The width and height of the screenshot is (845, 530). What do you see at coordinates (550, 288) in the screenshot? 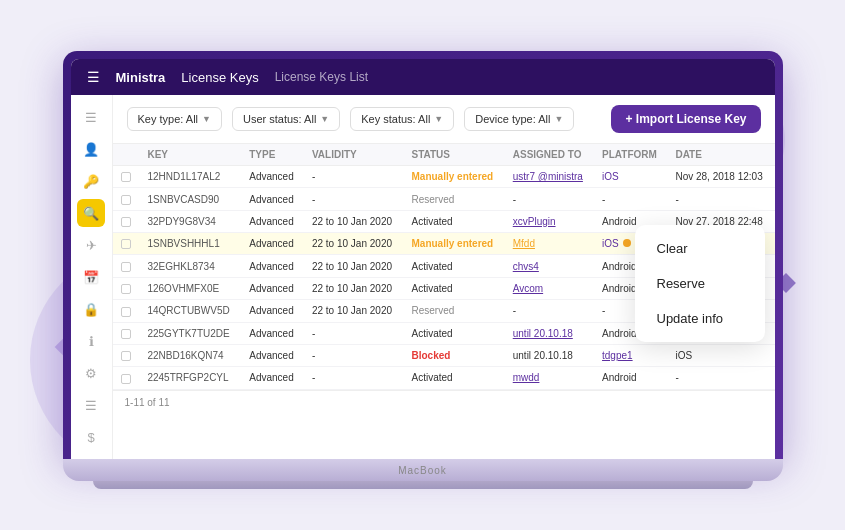
I see `row-assigned: Avcom` at bounding box center [550, 288].